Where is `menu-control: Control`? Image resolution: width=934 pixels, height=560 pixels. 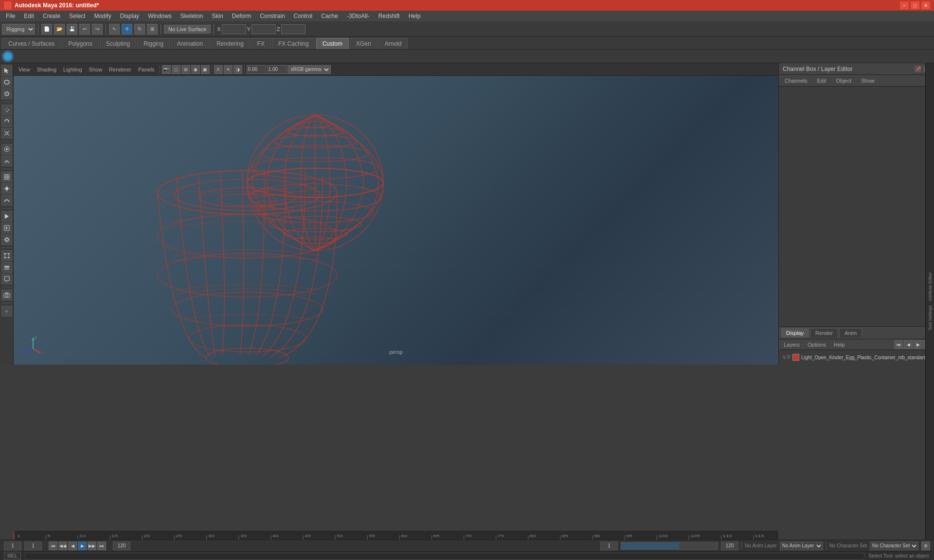 menu-control: Control is located at coordinates (304, 16).